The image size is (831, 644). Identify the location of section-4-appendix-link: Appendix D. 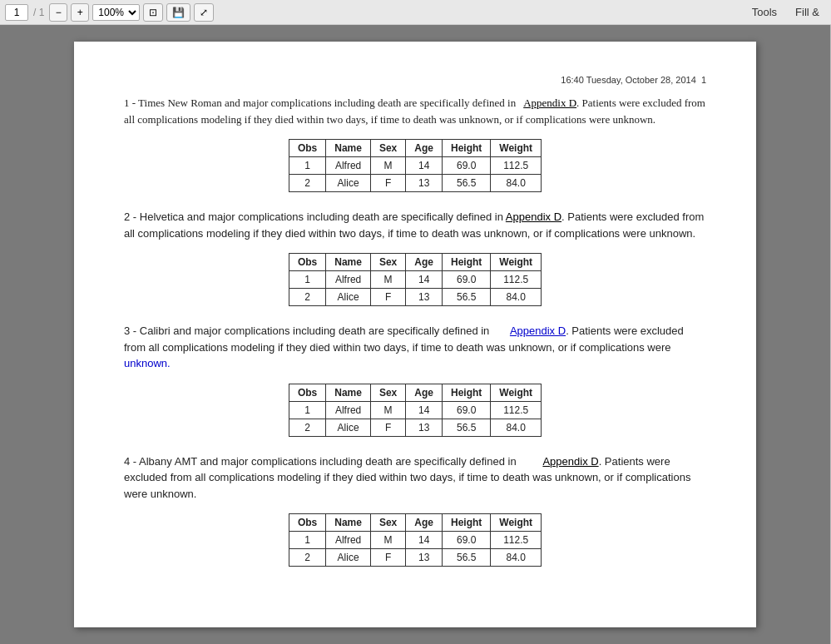
(571, 461).